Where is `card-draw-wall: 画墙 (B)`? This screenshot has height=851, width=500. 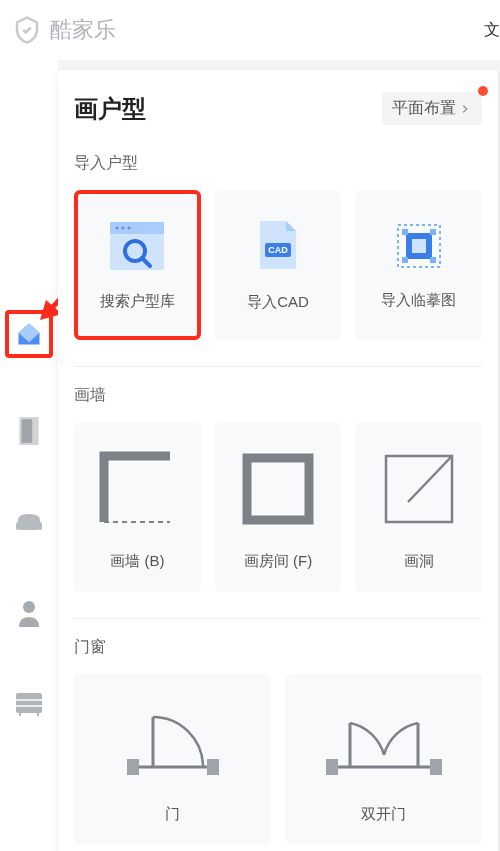 card-draw-wall: 画墙 (B) is located at coordinates (138, 507).